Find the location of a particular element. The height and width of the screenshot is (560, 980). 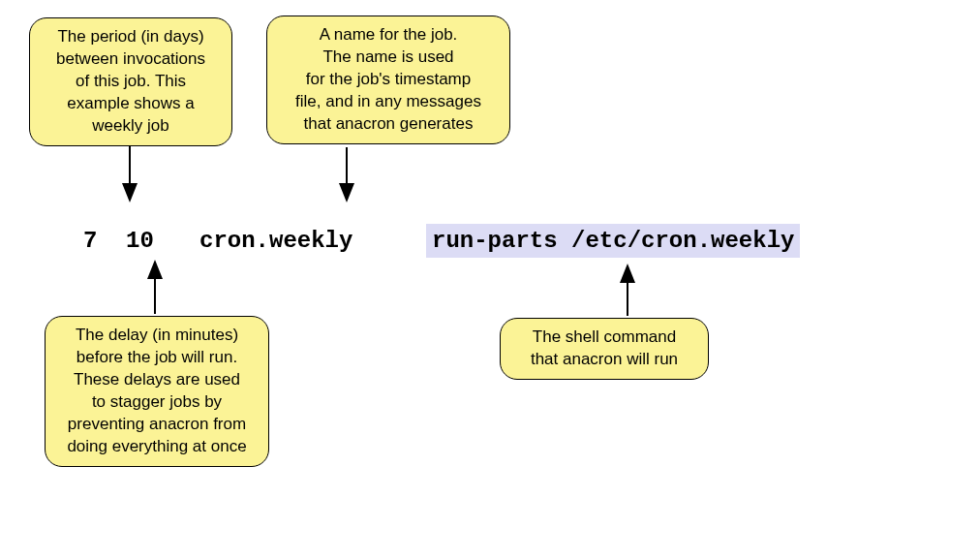

callout-delay-text: The delay (in minutes)before the job wil… is located at coordinates (157, 390).